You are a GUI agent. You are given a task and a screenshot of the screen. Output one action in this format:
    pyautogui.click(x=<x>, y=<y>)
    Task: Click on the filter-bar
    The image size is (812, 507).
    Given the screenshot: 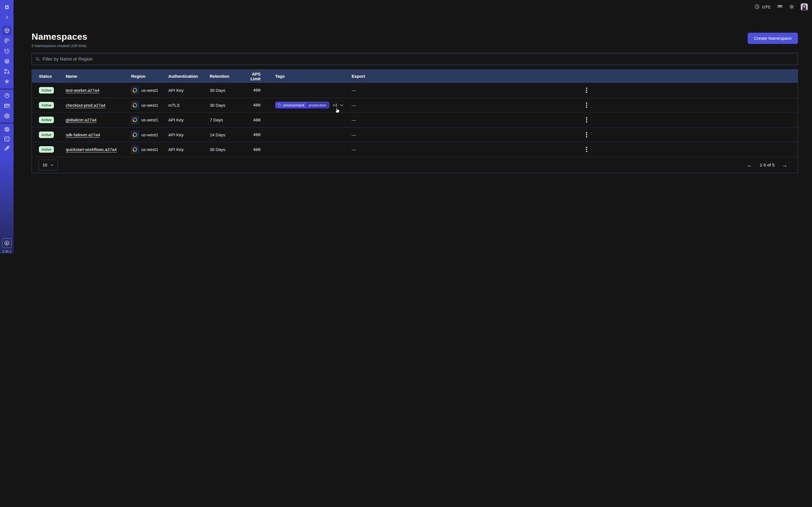 What is the action you would take?
    pyautogui.click(x=219, y=59)
    